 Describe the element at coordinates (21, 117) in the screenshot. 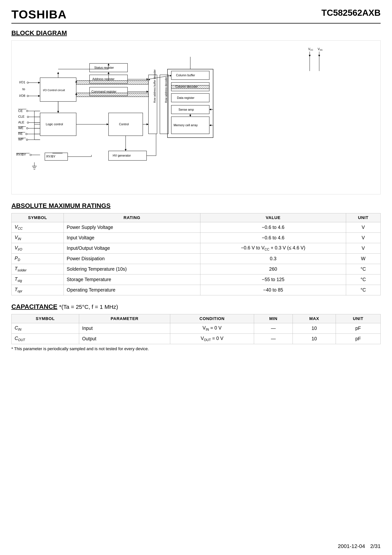

I see `cle-label: CLE` at that location.